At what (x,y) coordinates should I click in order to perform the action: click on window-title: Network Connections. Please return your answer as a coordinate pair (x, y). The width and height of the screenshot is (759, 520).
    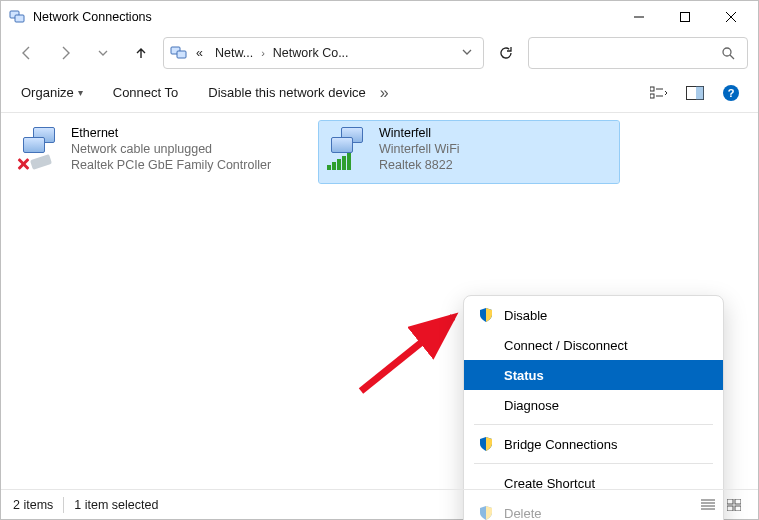
    Looking at the image, I should click on (92, 17).